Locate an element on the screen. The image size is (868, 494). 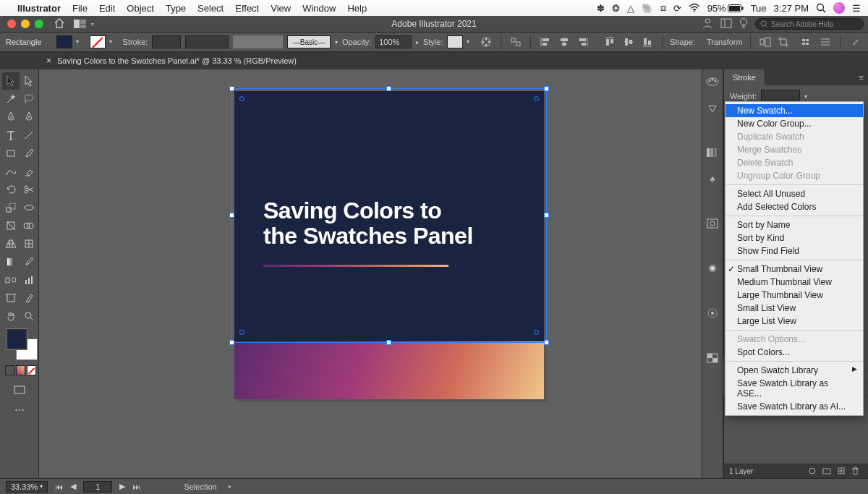
gradient-mode-icon is located at coordinates (20, 370).